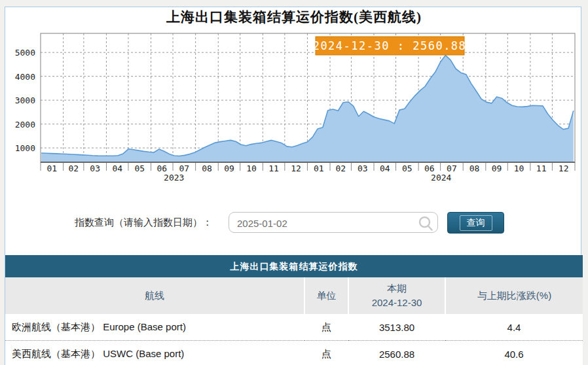 Image resolution: width=588 pixels, height=365 pixels. I want to click on svg-text: 5000, so click(25, 52).